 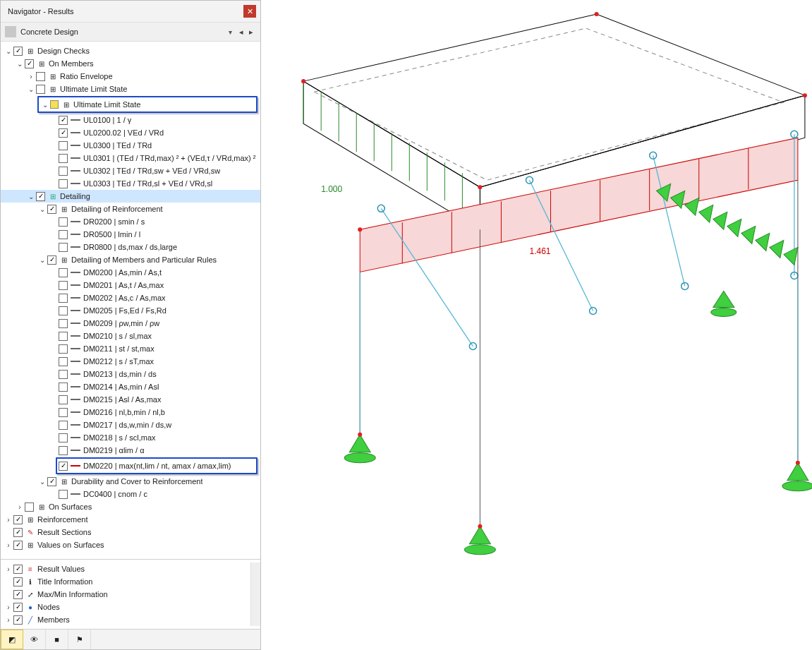 I want to click on tree-node-detail-members: ⌄ ⊞ Detailing of Members and Particular …, so click(x=131, y=260).